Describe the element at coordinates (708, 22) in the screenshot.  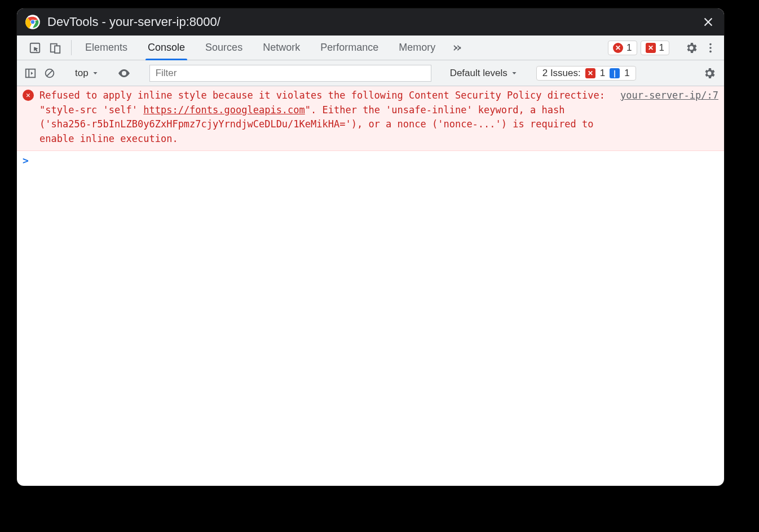
I see `close-icon` at that location.